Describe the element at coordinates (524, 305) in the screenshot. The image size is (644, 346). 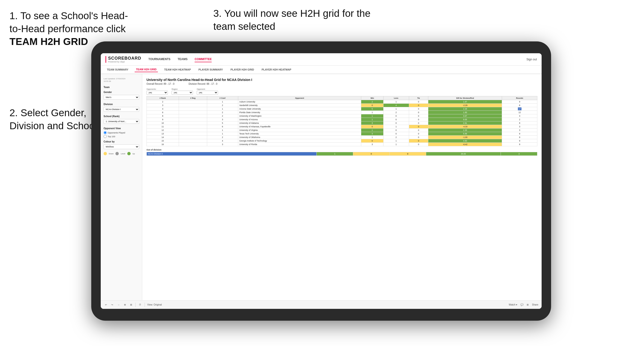
I see `toolbar-right: Watch ▾ 💬 ⊞ Share` at that location.